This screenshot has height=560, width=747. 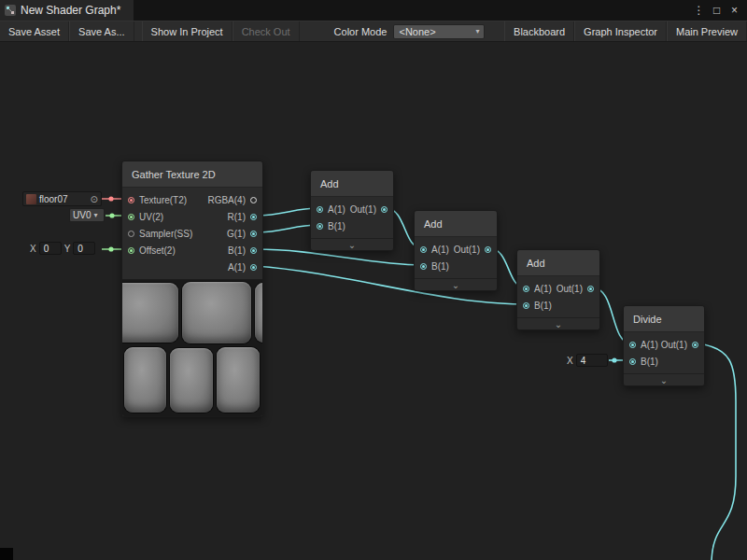 I want to click on node-title: Gather Texture 2D, so click(x=192, y=175).